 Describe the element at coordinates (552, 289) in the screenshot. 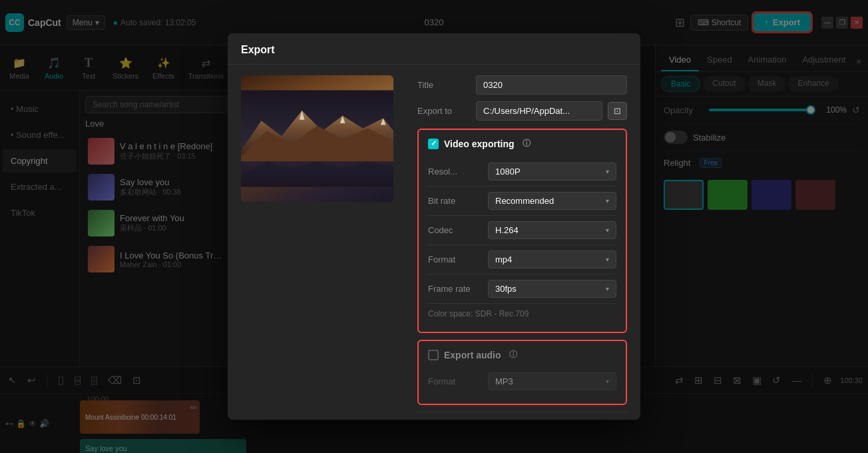

I see `framerate-select: 30fps ▾` at that location.